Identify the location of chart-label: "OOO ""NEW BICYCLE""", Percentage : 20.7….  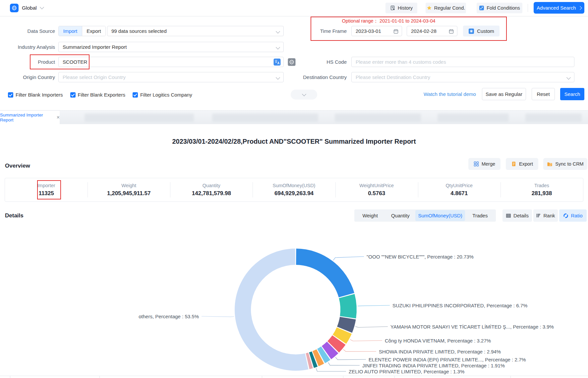
(420, 257).